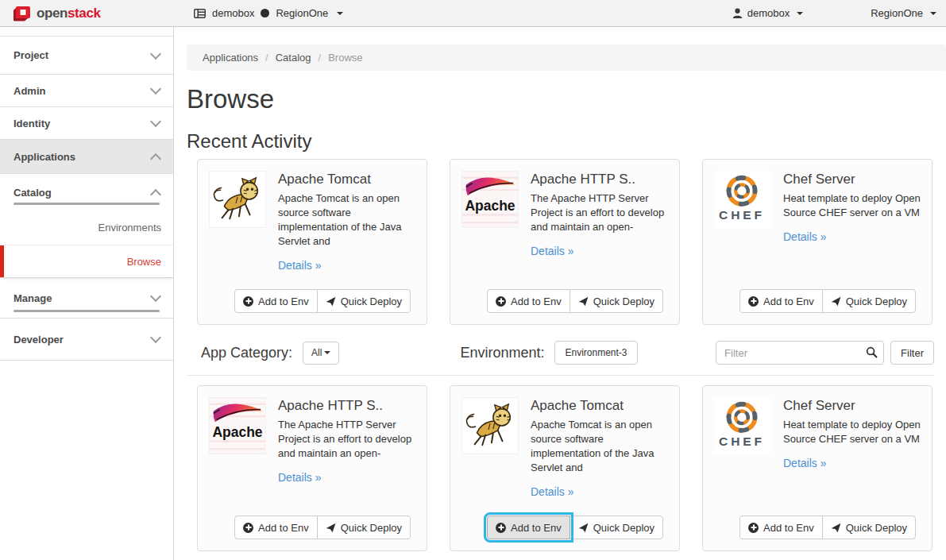 Image resolution: width=946 pixels, height=560 pixels. I want to click on svg-text: Apache, so click(237, 432).